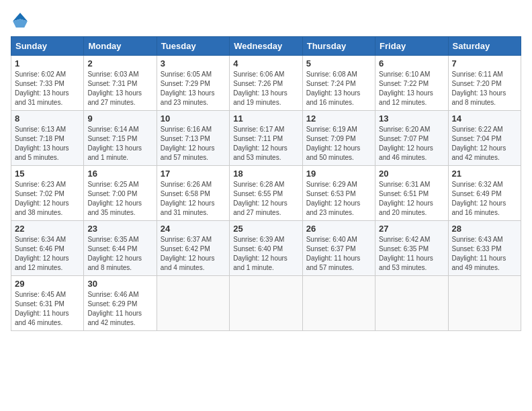 The height and width of the screenshot is (411, 532). What do you see at coordinates (404, 184) in the screenshot?
I see `sunrise-label: Sunrise: 6:31 AM` at bounding box center [404, 184].